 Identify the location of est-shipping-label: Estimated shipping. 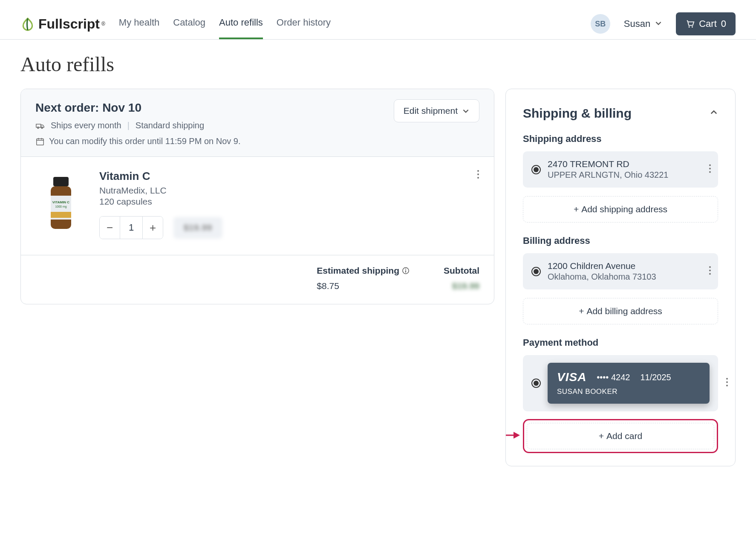
(358, 271).